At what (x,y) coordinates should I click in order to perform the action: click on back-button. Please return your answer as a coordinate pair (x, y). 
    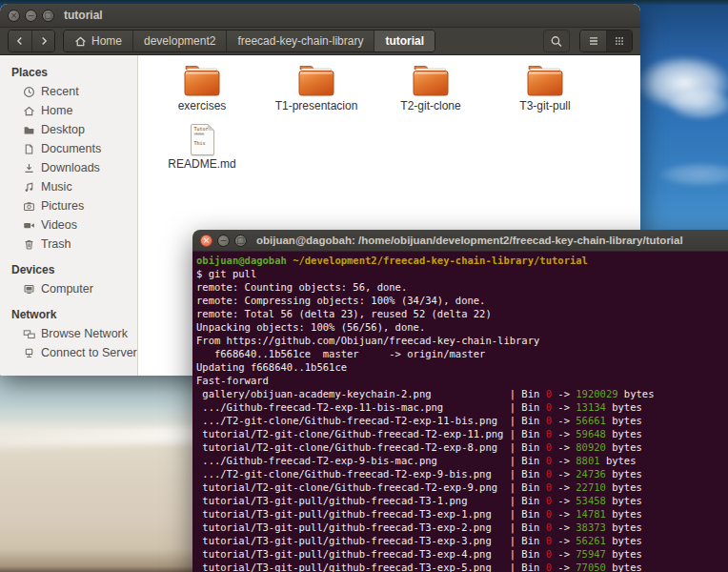
    Looking at the image, I should click on (20, 41).